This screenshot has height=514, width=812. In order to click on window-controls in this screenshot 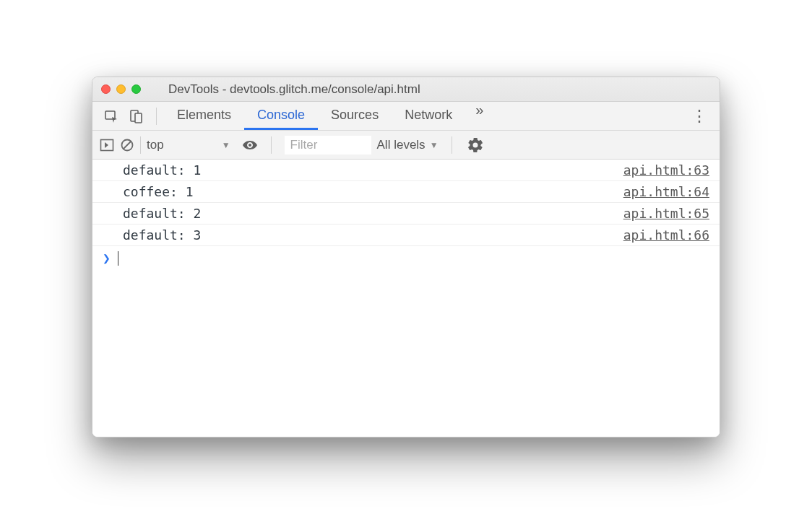, I will do `click(121, 90)`.